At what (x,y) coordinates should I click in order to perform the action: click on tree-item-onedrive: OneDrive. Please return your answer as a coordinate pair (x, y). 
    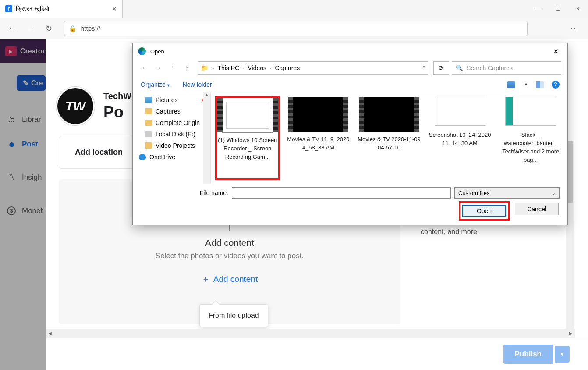
    Looking at the image, I should click on (172, 157).